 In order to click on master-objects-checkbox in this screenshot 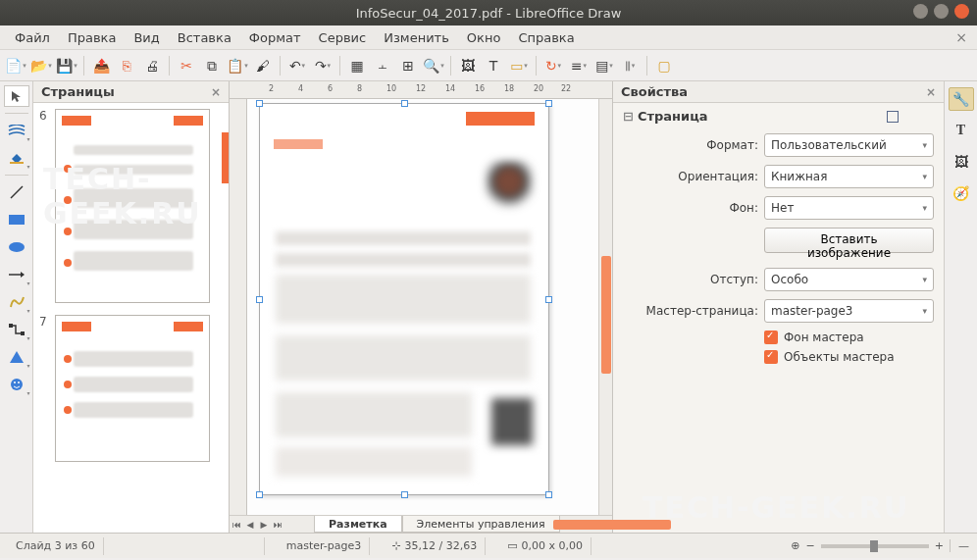, I will do `click(771, 357)`.